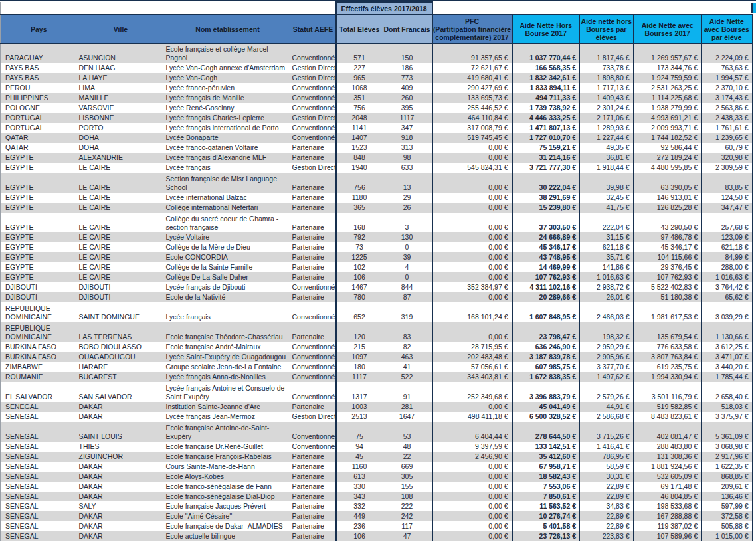  Describe the element at coordinates (472, 128) in the screenshot. I see `cell-pfc: 317 008,79 €` at that location.